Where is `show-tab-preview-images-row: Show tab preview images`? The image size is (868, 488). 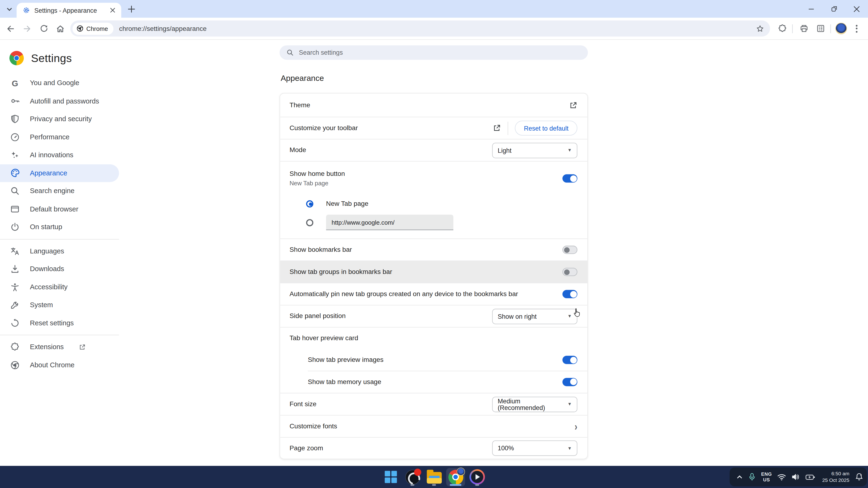
show-tab-preview-images-row: Show tab preview images is located at coordinates (434, 360).